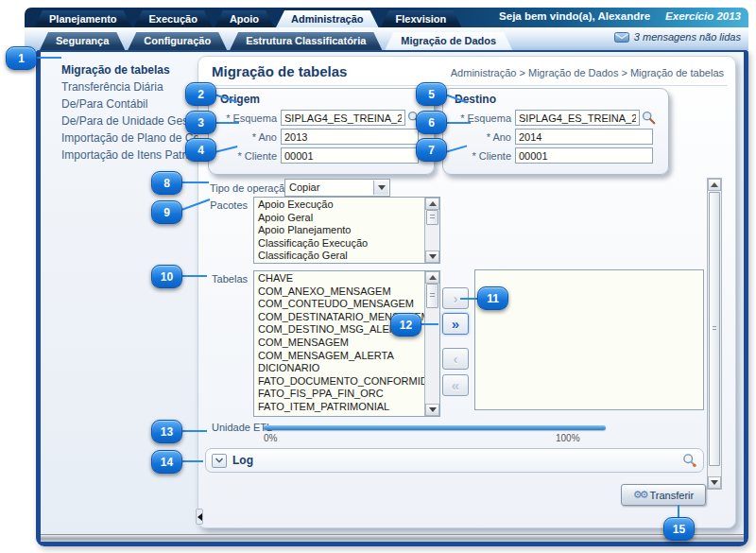  What do you see at coordinates (648, 117) in the screenshot?
I see `destino-esquema-search-icon` at bounding box center [648, 117].